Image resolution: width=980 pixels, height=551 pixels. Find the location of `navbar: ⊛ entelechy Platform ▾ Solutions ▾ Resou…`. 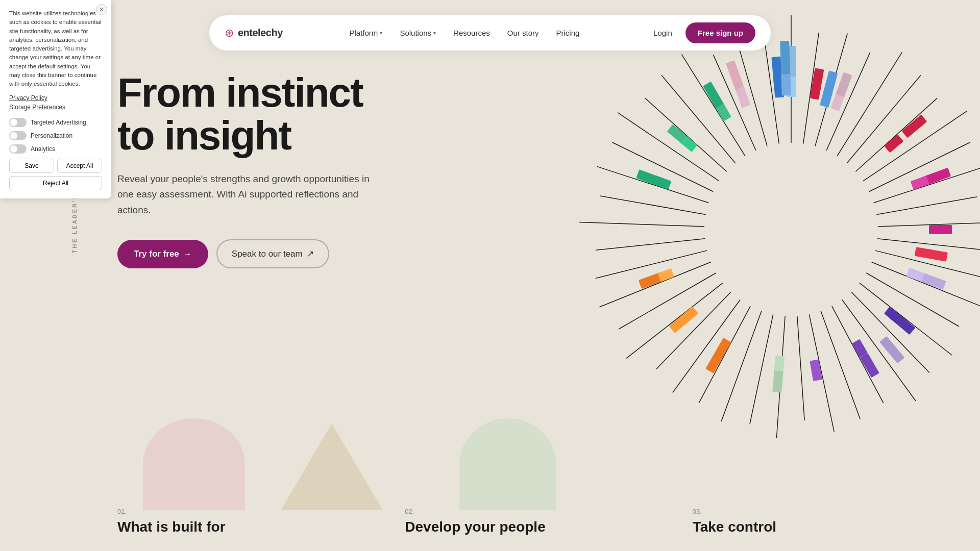

navbar: ⊛ entelechy Platform ▾ Solutions ▾ Resou… is located at coordinates (490, 33).